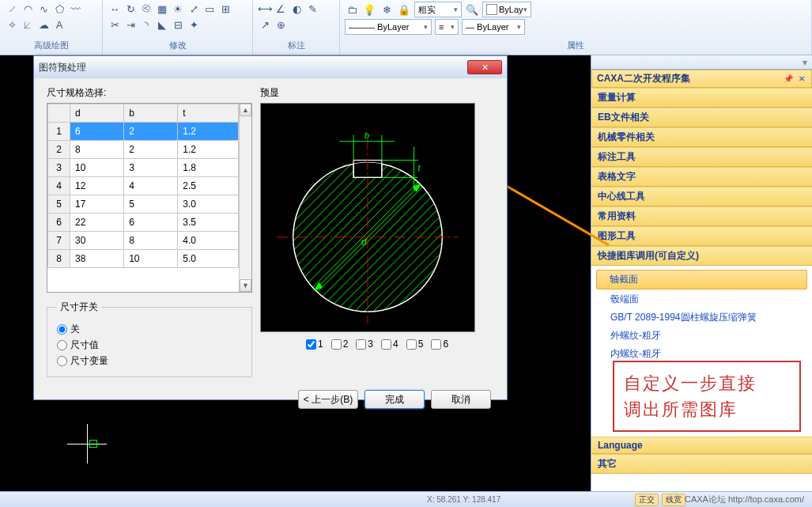 The image size is (812, 507). Describe the element at coordinates (210, 9) in the screenshot. I see `rect-icon: ▭` at that location.